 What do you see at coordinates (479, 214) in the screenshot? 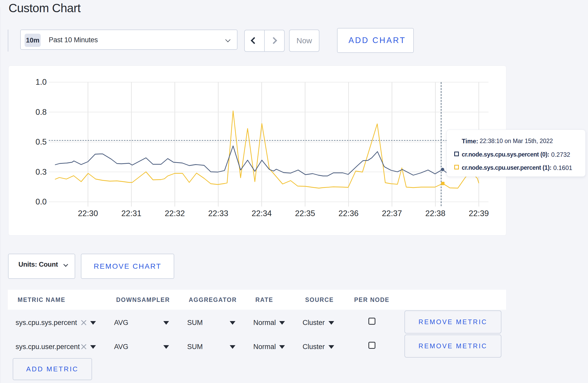
I see `svg-text: 22:39` at bounding box center [479, 214].